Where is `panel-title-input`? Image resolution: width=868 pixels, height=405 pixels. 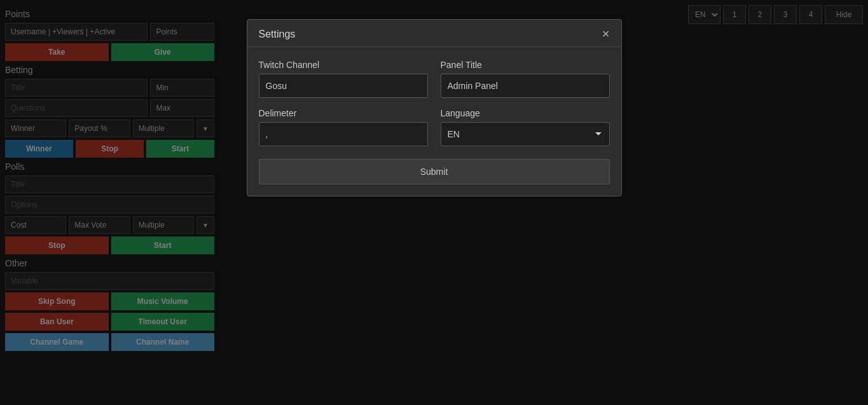 panel-title-input is located at coordinates (525, 86).